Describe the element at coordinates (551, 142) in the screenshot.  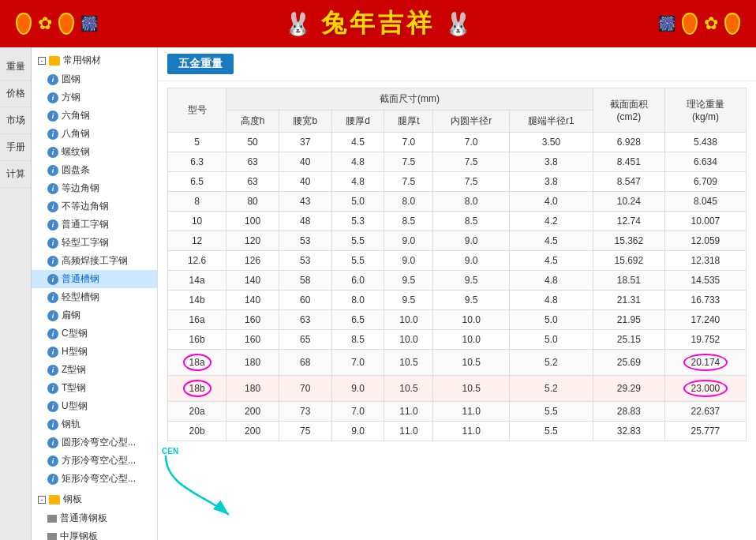
I see `cell-r1: 3.50` at that location.